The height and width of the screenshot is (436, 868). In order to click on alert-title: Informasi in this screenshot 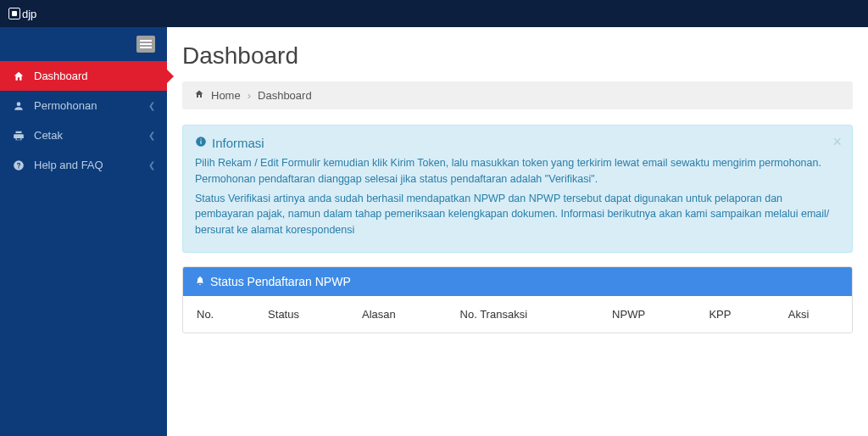, I will do `click(238, 143)`.